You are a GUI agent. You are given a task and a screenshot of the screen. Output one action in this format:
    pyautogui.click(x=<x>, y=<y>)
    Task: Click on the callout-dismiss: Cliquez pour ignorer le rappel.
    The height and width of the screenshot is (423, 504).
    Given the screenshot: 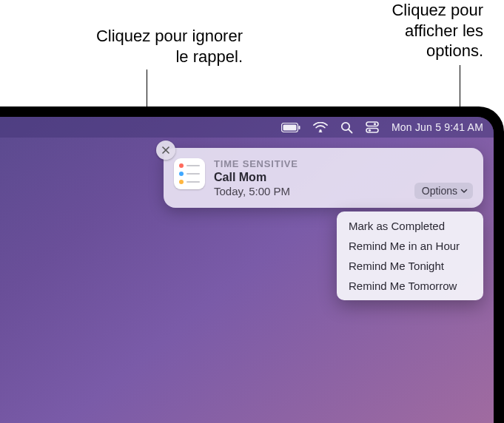 What is the action you would take?
    pyautogui.click(x=161, y=46)
    